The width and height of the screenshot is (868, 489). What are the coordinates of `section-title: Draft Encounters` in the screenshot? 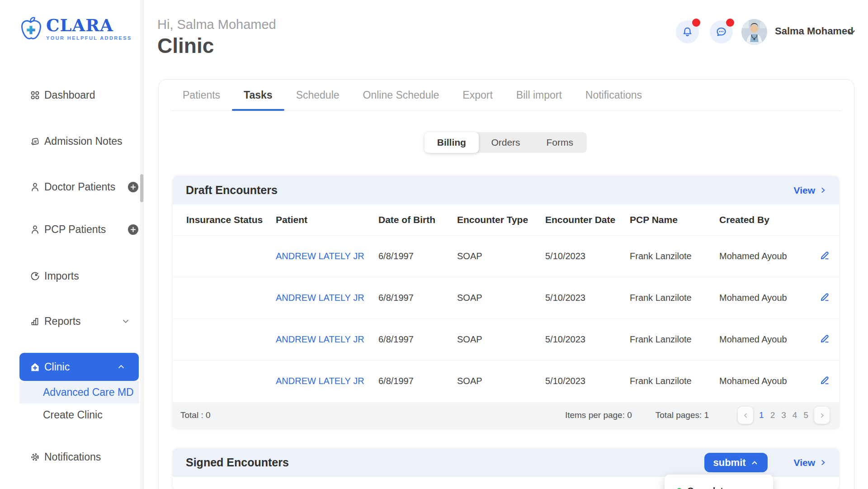 It's located at (231, 190).